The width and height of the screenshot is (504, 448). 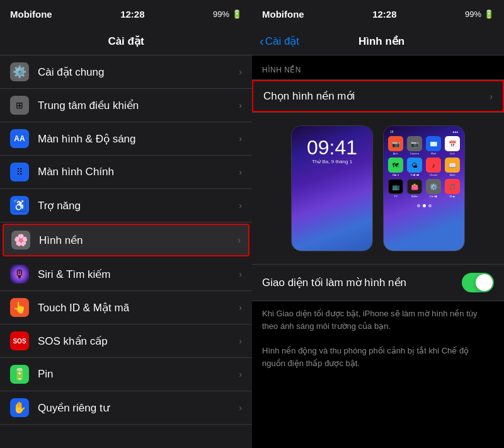 I want to click on sidebar-item-accessibility: ♿ Trợ năng ›, so click(x=126, y=205).